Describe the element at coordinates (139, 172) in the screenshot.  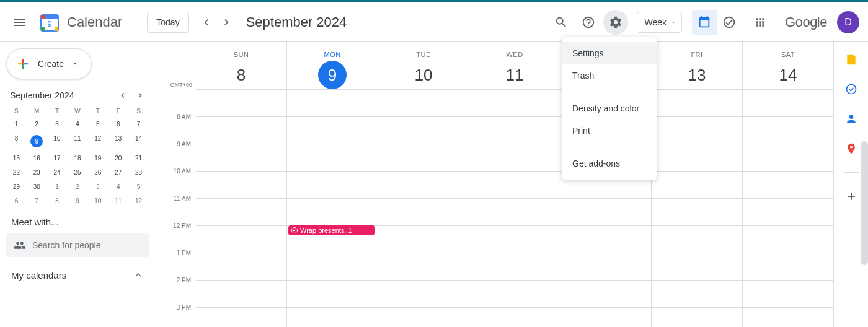
I see `mini-cal-day: 28` at that location.